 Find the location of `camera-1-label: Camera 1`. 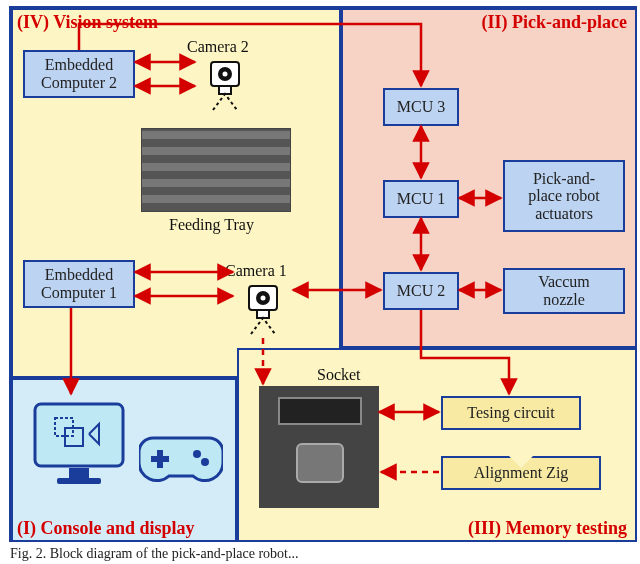

camera-1-label: Camera 1 is located at coordinates (256, 271).